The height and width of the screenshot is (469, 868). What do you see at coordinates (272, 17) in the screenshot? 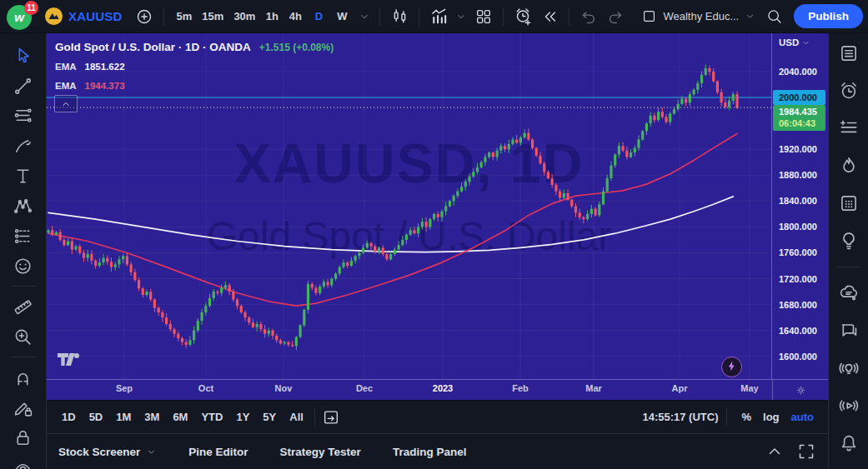
I see `timeframe-1h: 1h` at bounding box center [272, 17].